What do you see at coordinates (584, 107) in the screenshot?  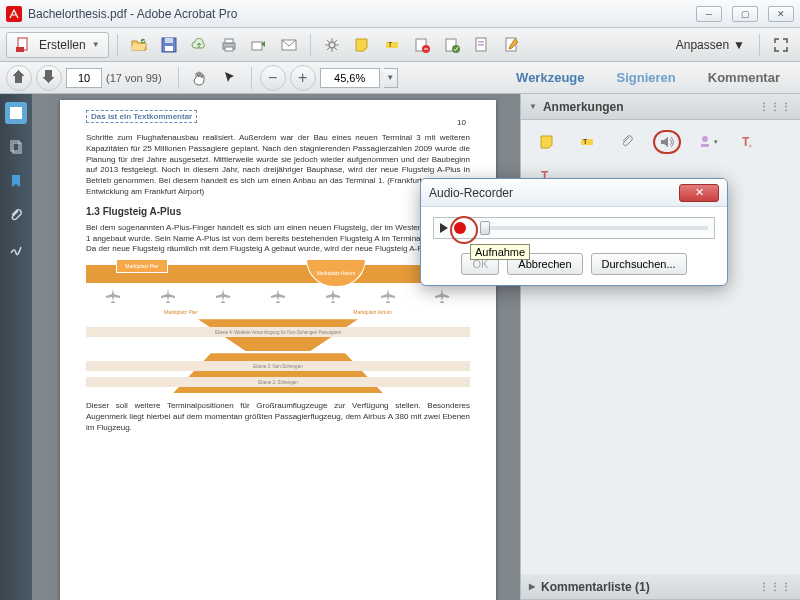 I see `annotations-label: Anmerkungen` at bounding box center [584, 107].